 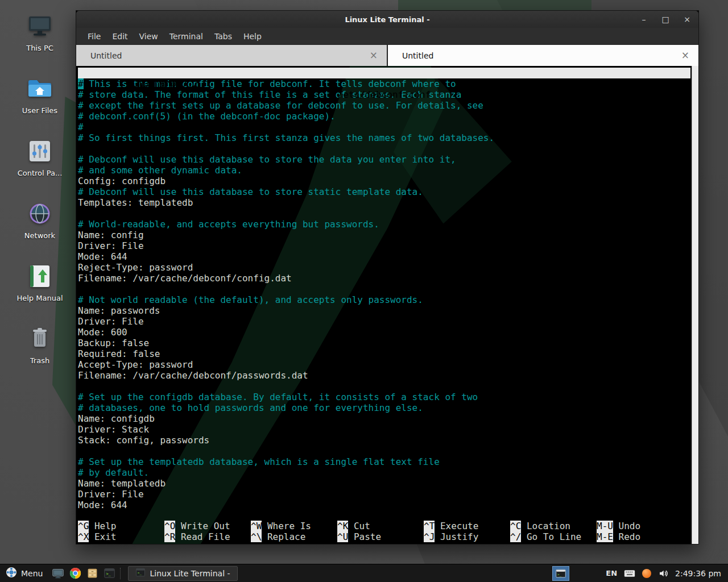 What do you see at coordinates (384, 267) in the screenshot?
I see `buffer-line: Reject-Type: password` at bounding box center [384, 267].